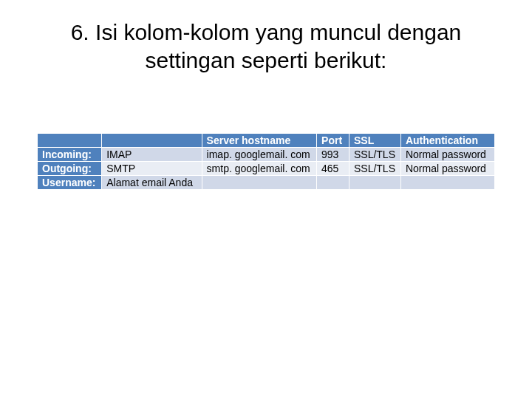 The width and height of the screenshot is (532, 399). I want to click on header-auth: Authentication, so click(448, 140).